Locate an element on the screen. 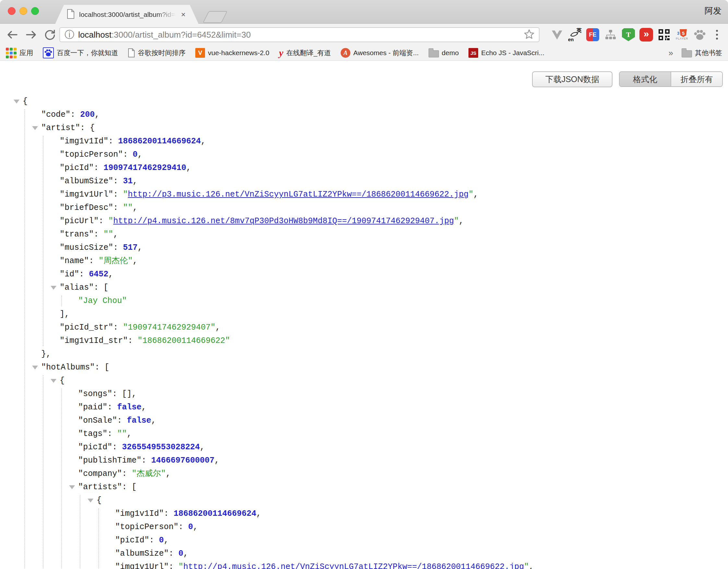 Image resolution: width=728 pixels, height=569 pixels. bookmark-awesomes: AAwesomes - 前端资... is located at coordinates (380, 53).